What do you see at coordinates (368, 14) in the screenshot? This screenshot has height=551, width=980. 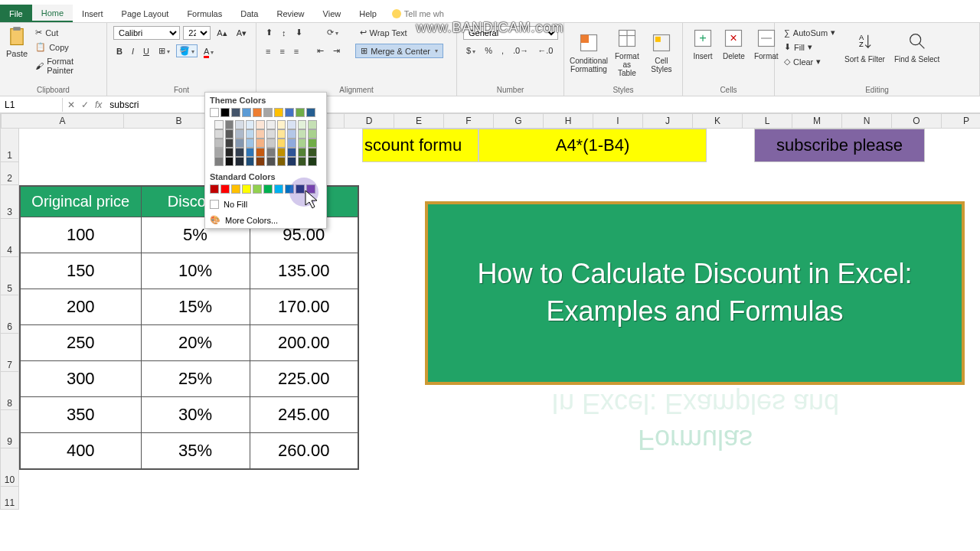 I see `tab-help: Help` at bounding box center [368, 14].